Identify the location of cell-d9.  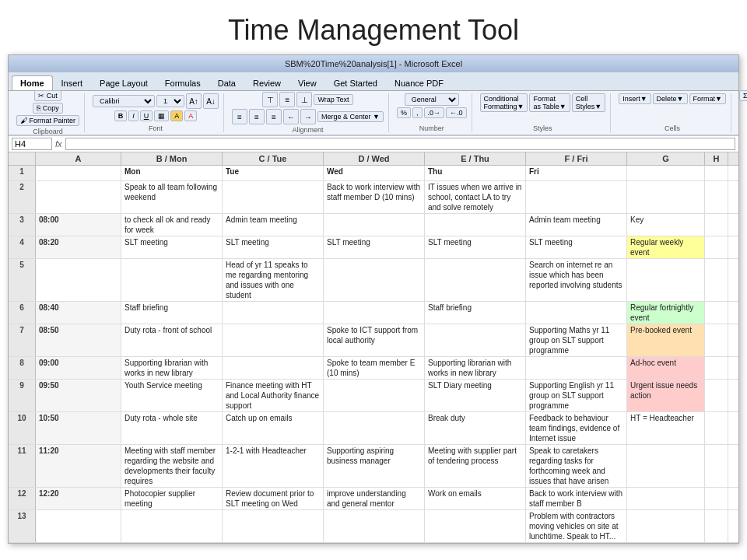
(374, 395).